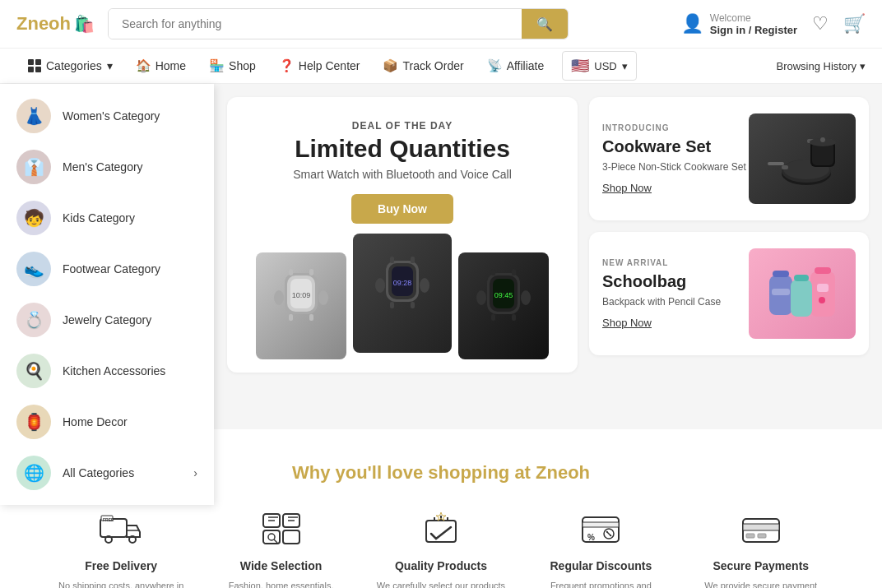 The width and height of the screenshot is (882, 588). Describe the element at coordinates (341, 66) in the screenshot. I see `nav-links: 🏠 Home 🏪 Shop ❓ Help Center 📦 Track Orde…` at that location.